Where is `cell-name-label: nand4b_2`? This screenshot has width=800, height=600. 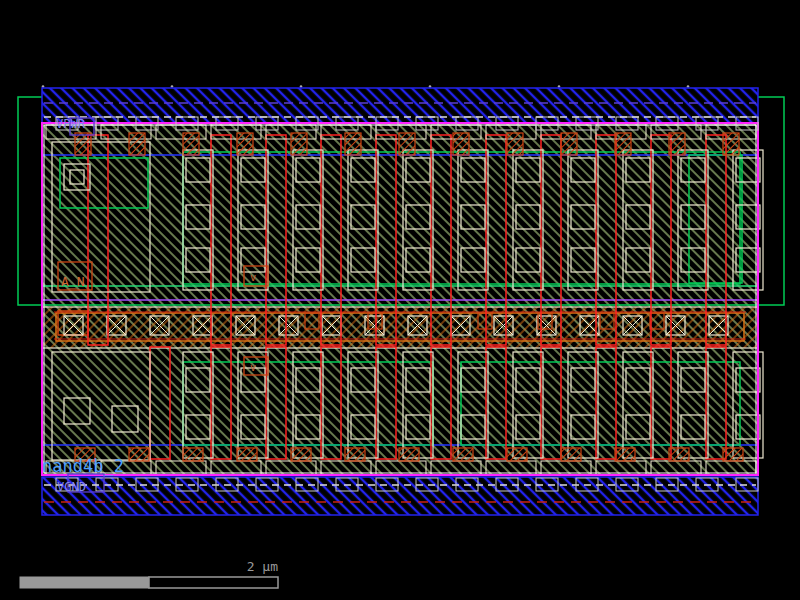 cell-name-label: nand4b_2 is located at coordinates (83, 466).